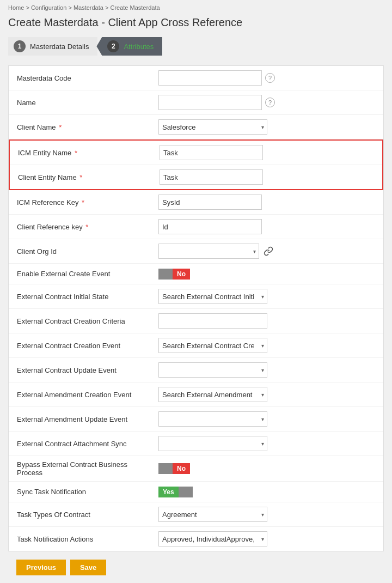 The width and height of the screenshot is (392, 583). I want to click on row-external-contract-initial-state: External Contract Initial State Search E…, so click(196, 296).